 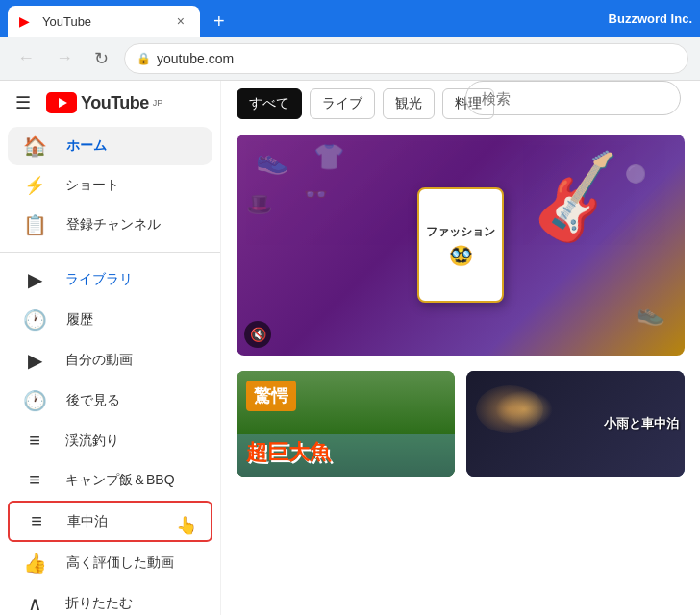 What do you see at coordinates (104, 103) in the screenshot?
I see `youtube-logo: YouTube JP` at bounding box center [104, 103].